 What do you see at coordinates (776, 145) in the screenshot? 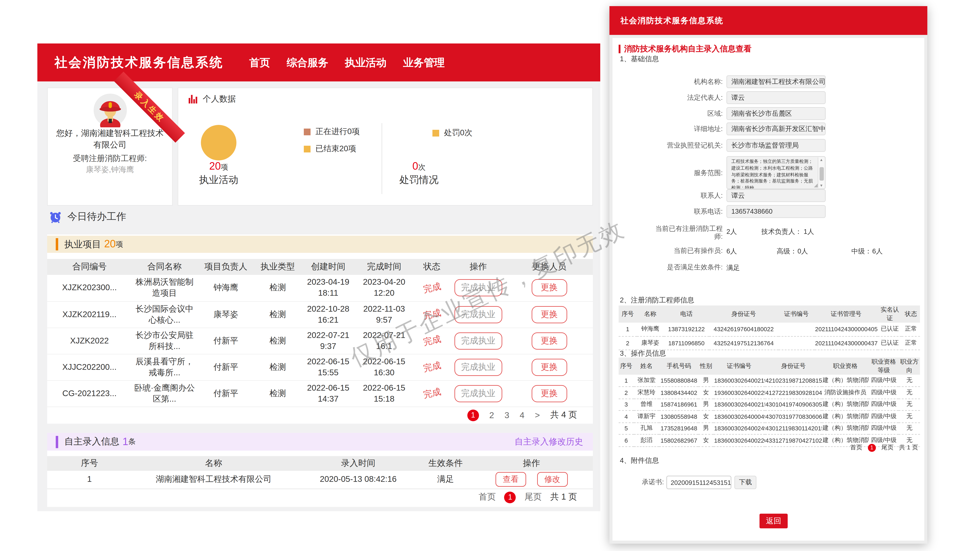
I see `license-authority-input: 长沙市市场监督管理局` at bounding box center [776, 145].